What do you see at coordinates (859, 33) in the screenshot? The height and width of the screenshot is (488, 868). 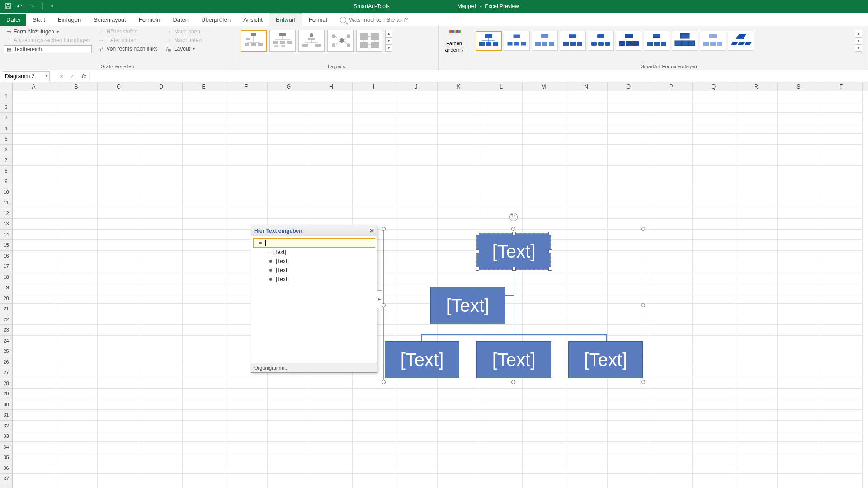 I see `styles-scroll-up: ▲` at bounding box center [859, 33].